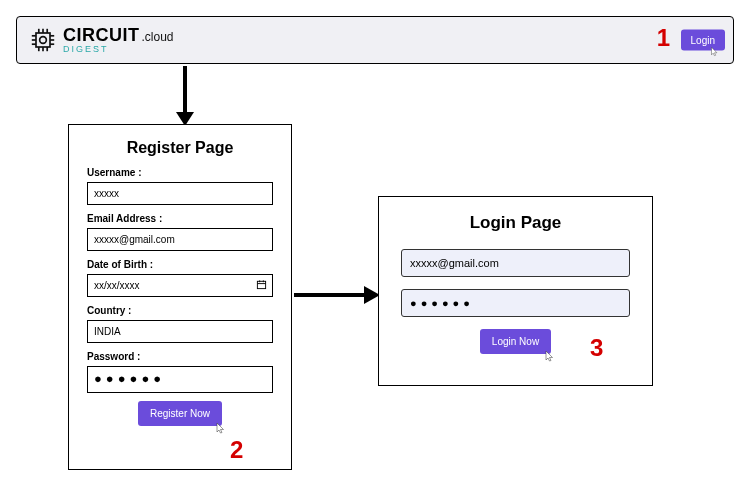  Describe the element at coordinates (516, 342) in the screenshot. I see `login-button-label: Login Now` at that location.